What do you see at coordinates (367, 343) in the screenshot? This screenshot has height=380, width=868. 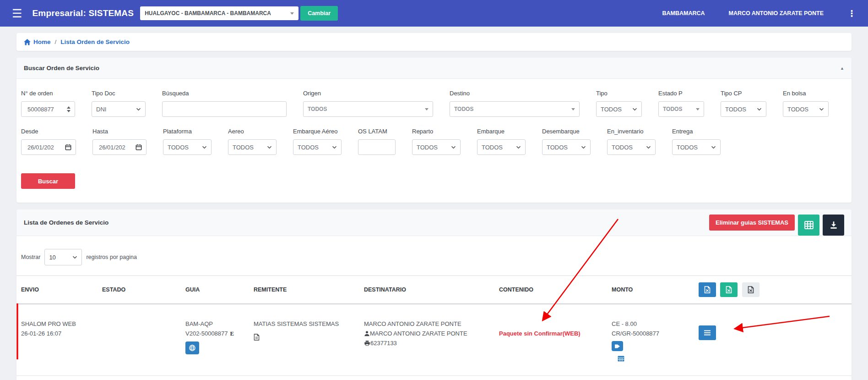 I see `fax-icon` at bounding box center [367, 343].